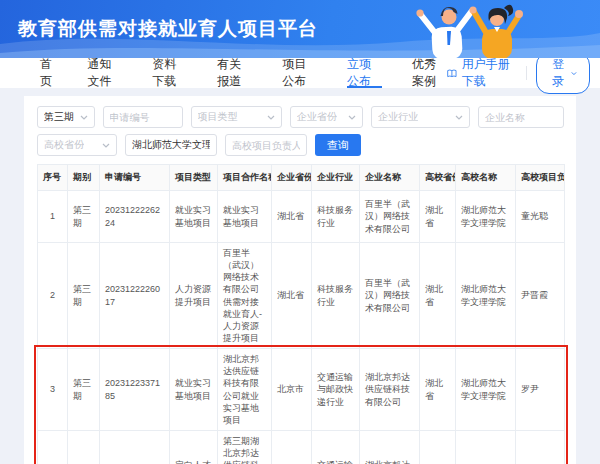  What do you see at coordinates (171, 145) in the screenshot?
I see `school-name-input` at bounding box center [171, 145].